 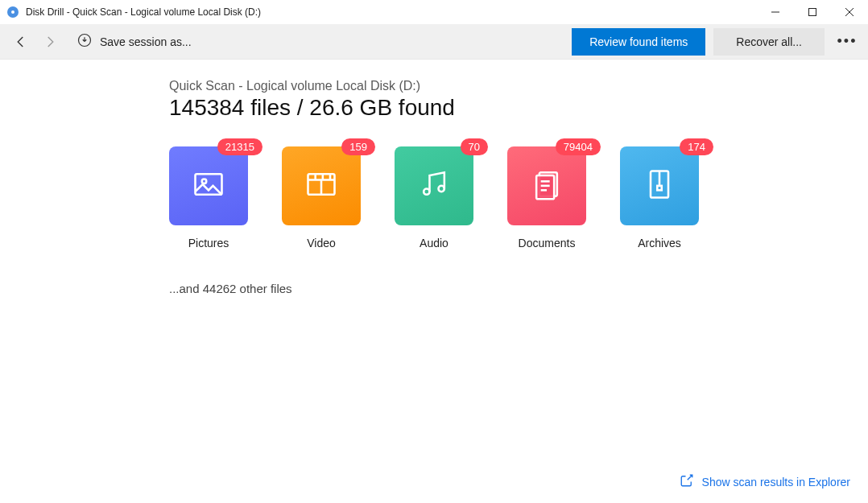 What do you see at coordinates (578, 146) in the screenshot?
I see `documents-count-badge: 79404` at bounding box center [578, 146].